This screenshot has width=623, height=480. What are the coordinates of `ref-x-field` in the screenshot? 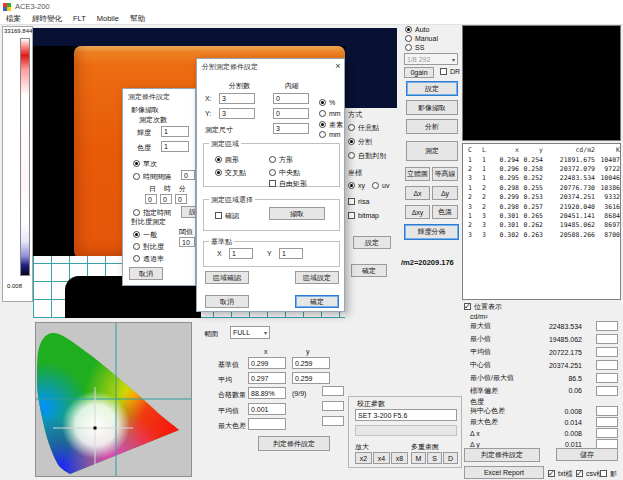 It's located at (267, 363).